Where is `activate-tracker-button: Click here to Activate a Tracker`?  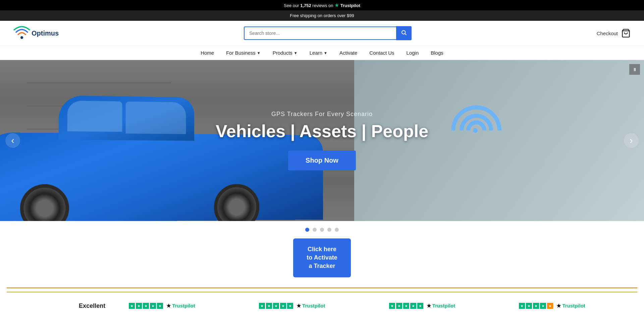 activate-tracker-button: Click here to Activate a Tracker is located at coordinates (322, 258).